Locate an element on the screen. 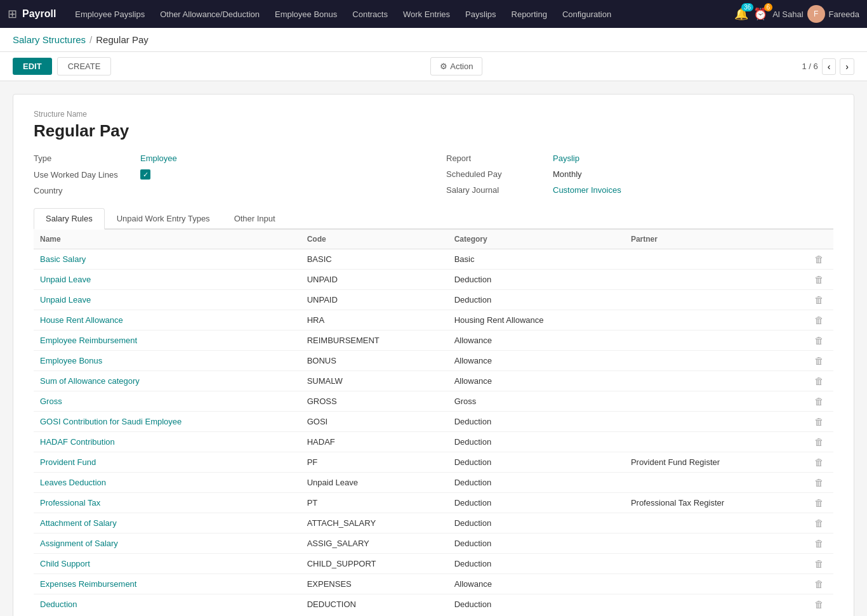 Image resolution: width=867 pixels, height=616 pixels. salary-journal-label: Salary Journal is located at coordinates (497, 190).